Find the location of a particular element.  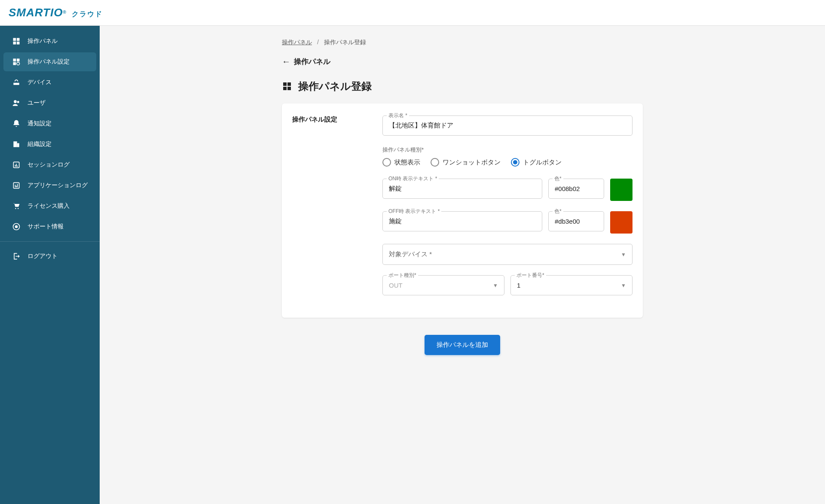

port-type-field: ポート種別* OUT ▼ is located at coordinates (443, 285).